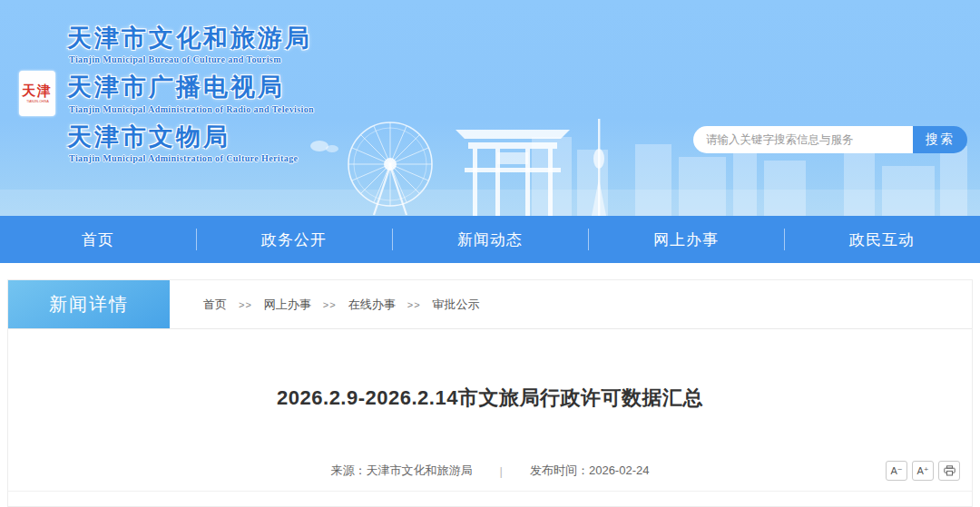 Image resolution: width=980 pixels, height=507 pixels. I want to click on article-title: 2026.2.9-2026.2.14市文旅局行政许可数据汇总, so click(490, 398).